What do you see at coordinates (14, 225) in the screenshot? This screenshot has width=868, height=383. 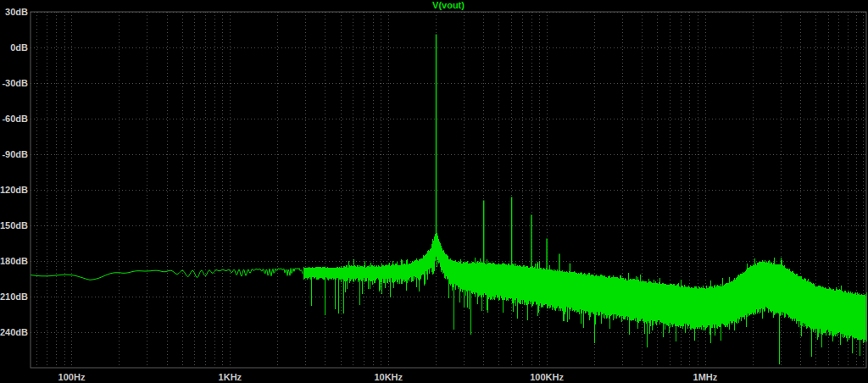 I see `y-axis-tick-label: -150dB` at bounding box center [14, 225].